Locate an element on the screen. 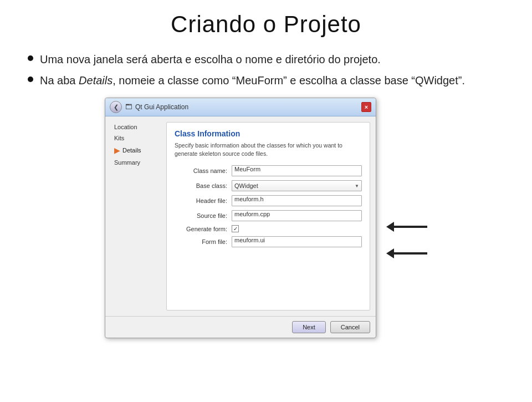 Image resolution: width=532 pixels, height=402 pixels. label-formfile: Form file: is located at coordinates (201, 242).